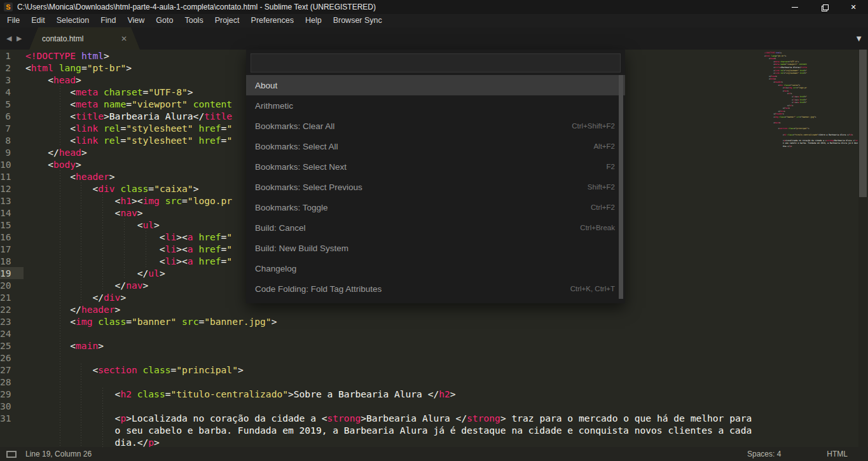 This screenshot has height=461, width=868. I want to click on status-indent-setting: Spaces: 4, so click(764, 454).